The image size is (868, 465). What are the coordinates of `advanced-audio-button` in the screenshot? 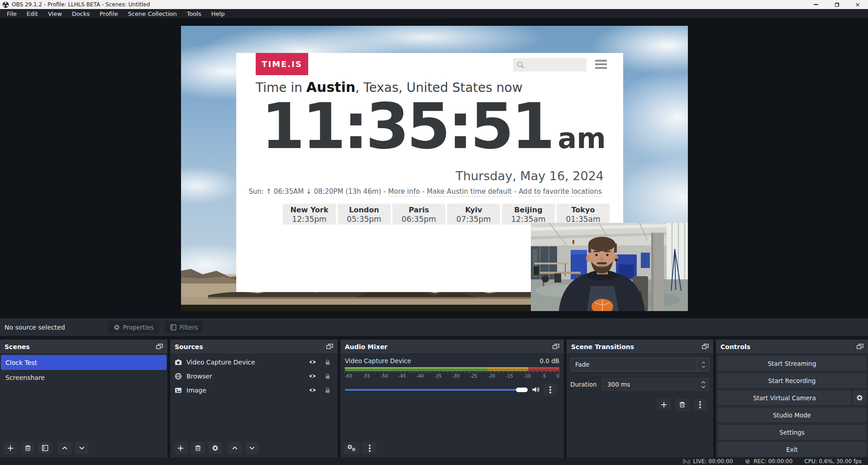 It's located at (352, 448).